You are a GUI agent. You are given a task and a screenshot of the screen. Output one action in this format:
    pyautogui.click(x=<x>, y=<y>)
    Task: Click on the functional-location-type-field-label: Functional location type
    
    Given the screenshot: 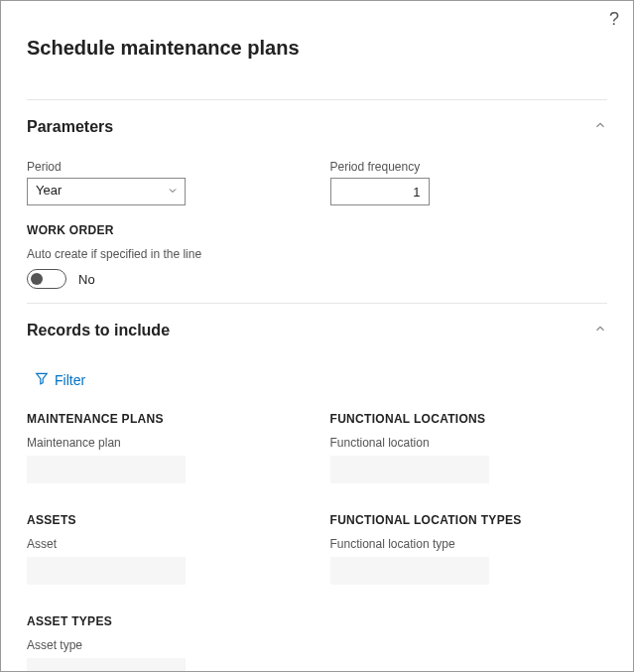 What is the action you would take?
    pyautogui.click(x=469, y=544)
    